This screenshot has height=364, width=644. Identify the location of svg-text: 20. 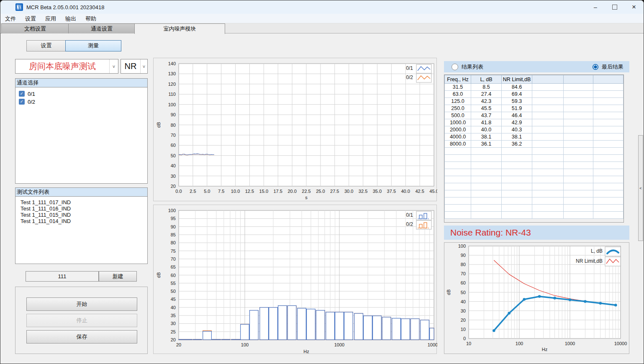
(463, 320).